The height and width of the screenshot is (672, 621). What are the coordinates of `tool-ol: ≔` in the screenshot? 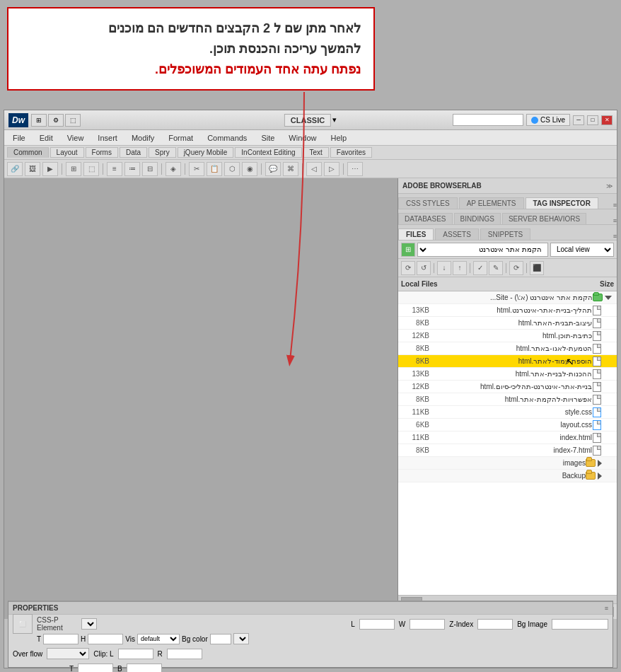 It's located at (132, 169).